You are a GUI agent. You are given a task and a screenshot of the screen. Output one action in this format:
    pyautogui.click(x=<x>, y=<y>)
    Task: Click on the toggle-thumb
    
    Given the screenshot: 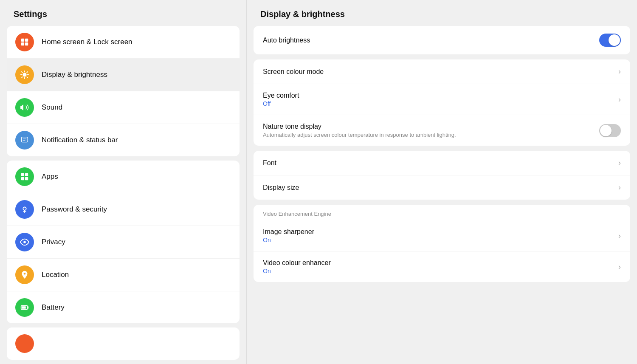 What is the action you would take?
    pyautogui.click(x=614, y=40)
    